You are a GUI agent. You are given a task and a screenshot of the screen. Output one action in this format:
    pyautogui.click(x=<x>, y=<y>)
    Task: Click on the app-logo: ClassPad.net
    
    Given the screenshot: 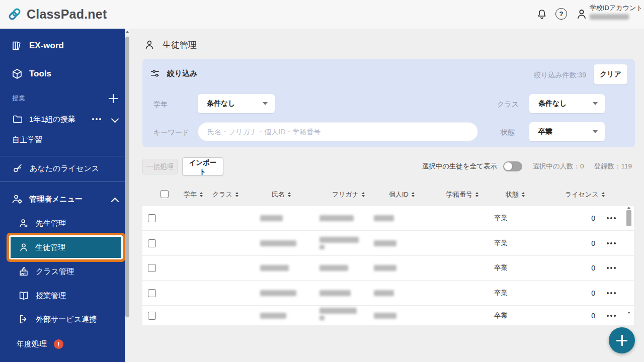 What is the action you would take?
    pyautogui.click(x=57, y=14)
    